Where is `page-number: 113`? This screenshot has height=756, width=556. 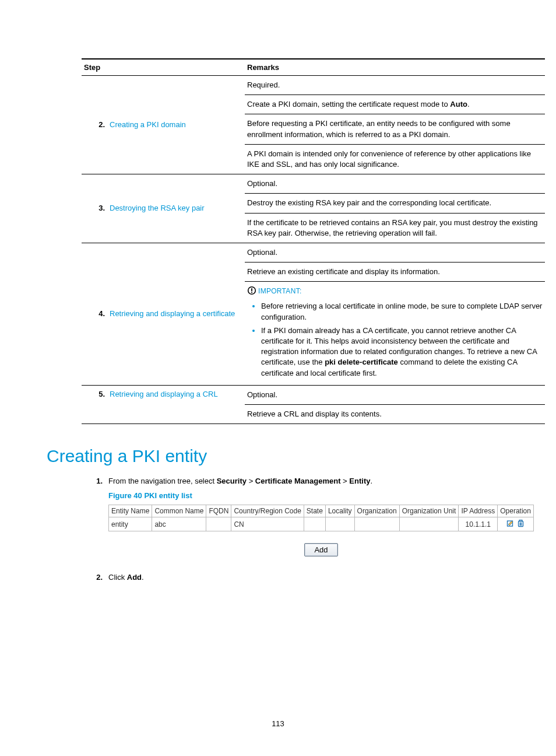
page-number: 113 is located at coordinates (278, 723).